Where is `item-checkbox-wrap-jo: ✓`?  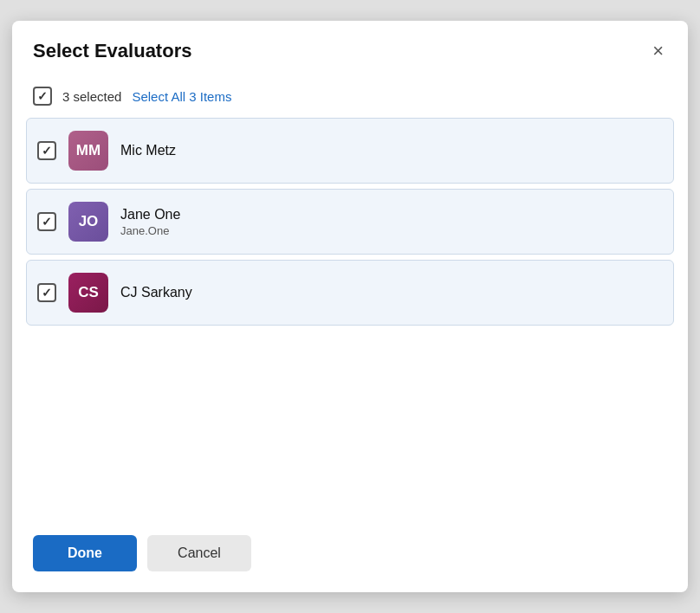
item-checkbox-wrap-jo: ✓ is located at coordinates (47, 222).